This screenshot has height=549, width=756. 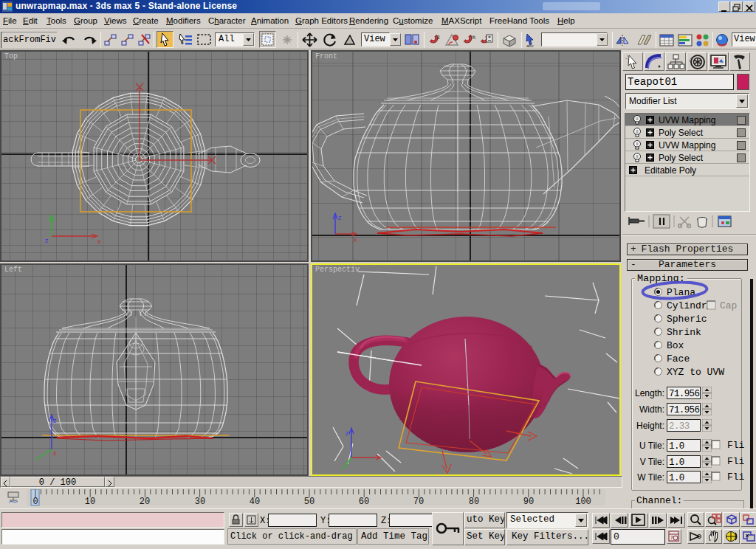 I want to click on svg-text: 0, so click(x=35, y=502).